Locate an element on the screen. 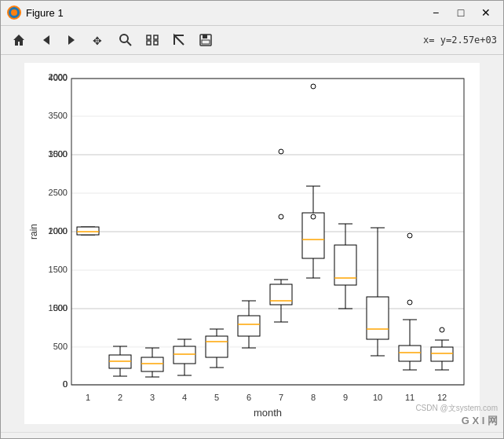  svg-text: 2 is located at coordinates (120, 397).